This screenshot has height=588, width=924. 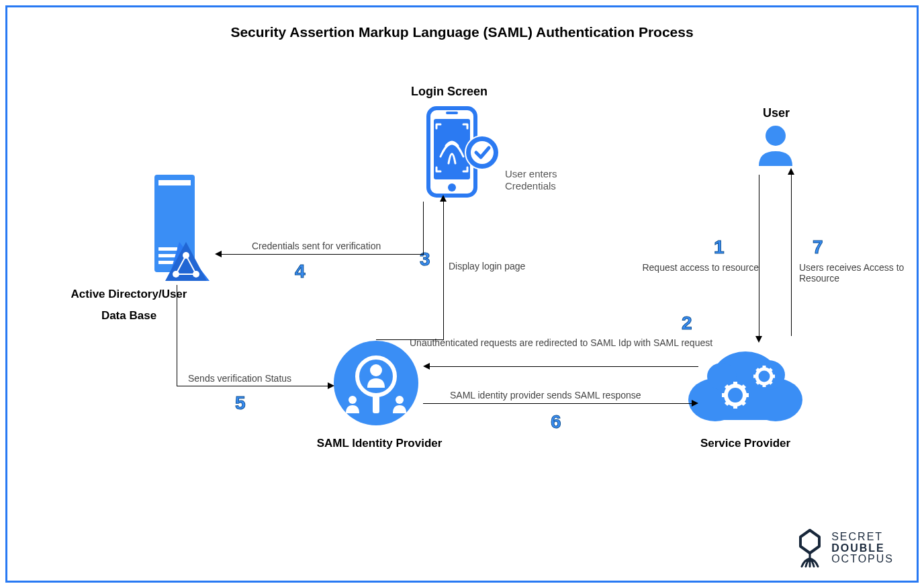 What do you see at coordinates (129, 294) in the screenshot?
I see `ad-label-1: Active Directory/User` at bounding box center [129, 294].